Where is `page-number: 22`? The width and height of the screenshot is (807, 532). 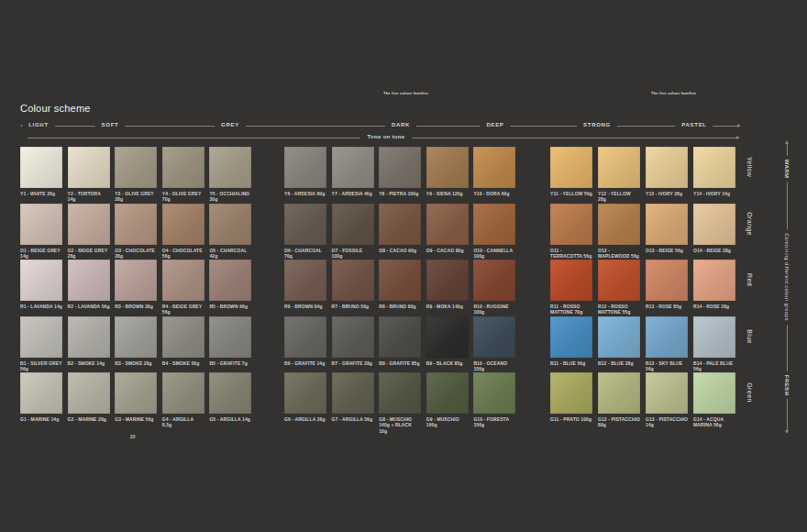
page-number: 22 is located at coordinates (133, 437).